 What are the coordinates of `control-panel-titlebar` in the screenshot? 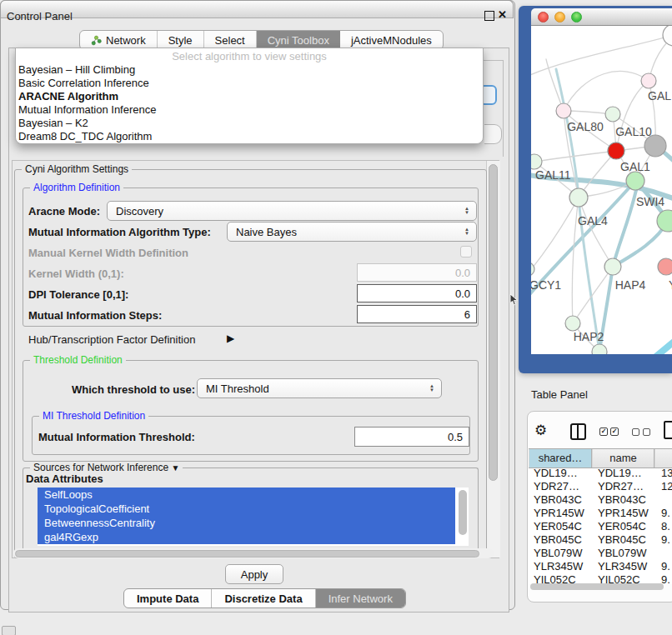 It's located at (257, 9).